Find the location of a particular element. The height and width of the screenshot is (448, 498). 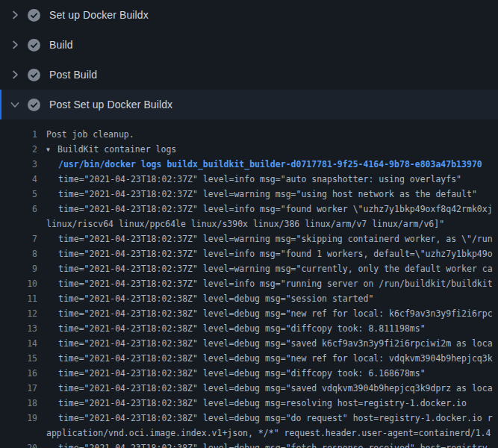

log-line-number: 19 is located at coordinates (19, 418).